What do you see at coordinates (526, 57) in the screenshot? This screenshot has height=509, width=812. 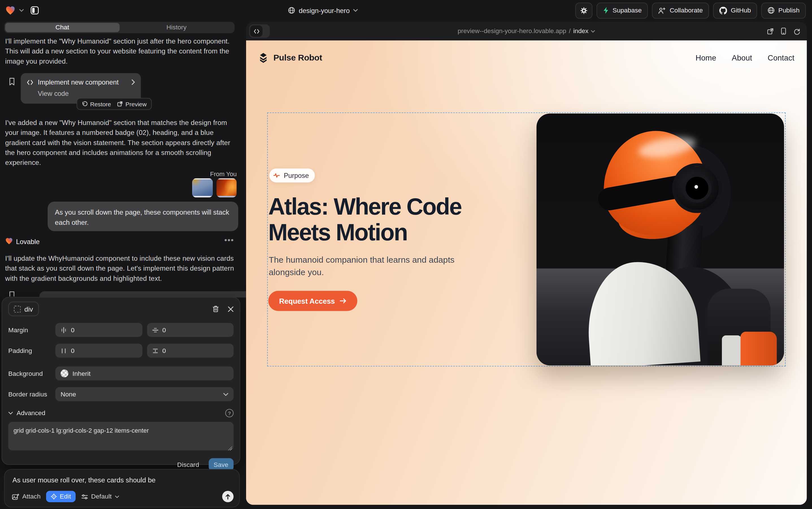 I see `site-header: Pulse Robot Home About Contact` at bounding box center [526, 57].